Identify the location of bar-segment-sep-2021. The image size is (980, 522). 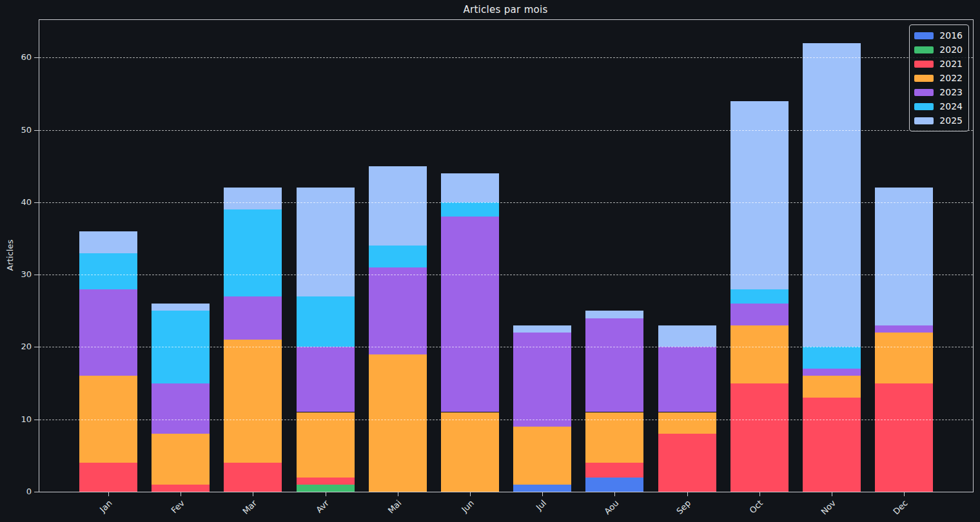
(687, 463).